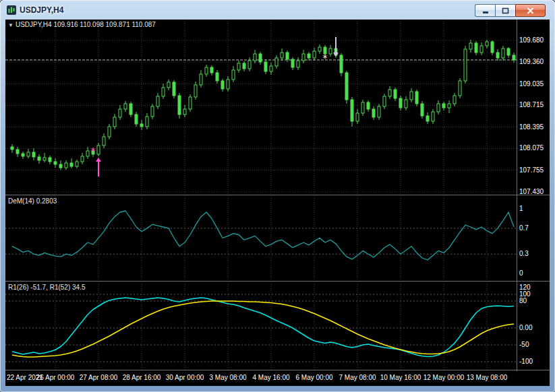 The image size is (555, 392). Describe the element at coordinates (486, 11) in the screenshot. I see `minimize-icon` at that location.